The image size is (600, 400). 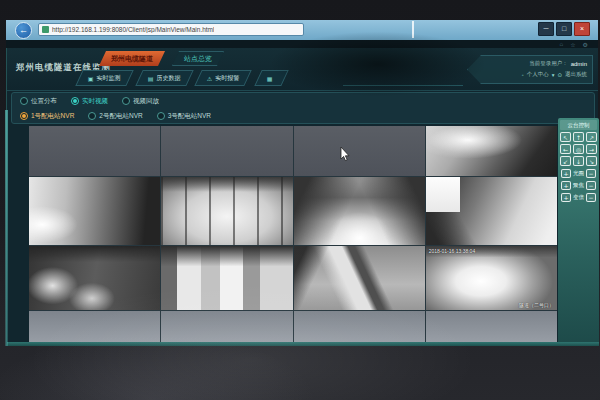 What do you see at coordinates (146, 102) in the screenshot?
I see `radio-label: 视频回放` at bounding box center [146, 102].